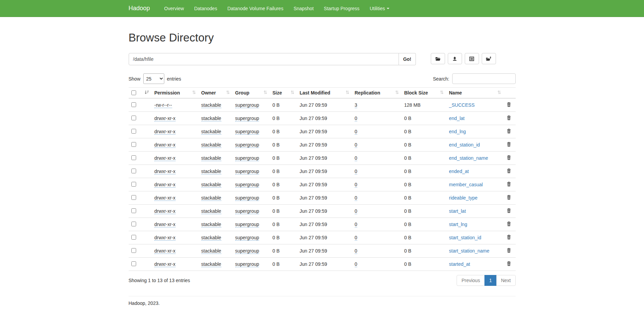 The image size is (644, 328). Describe the element at coordinates (424, 93) in the screenshot. I see `header-block-size: Block Size` at that location.